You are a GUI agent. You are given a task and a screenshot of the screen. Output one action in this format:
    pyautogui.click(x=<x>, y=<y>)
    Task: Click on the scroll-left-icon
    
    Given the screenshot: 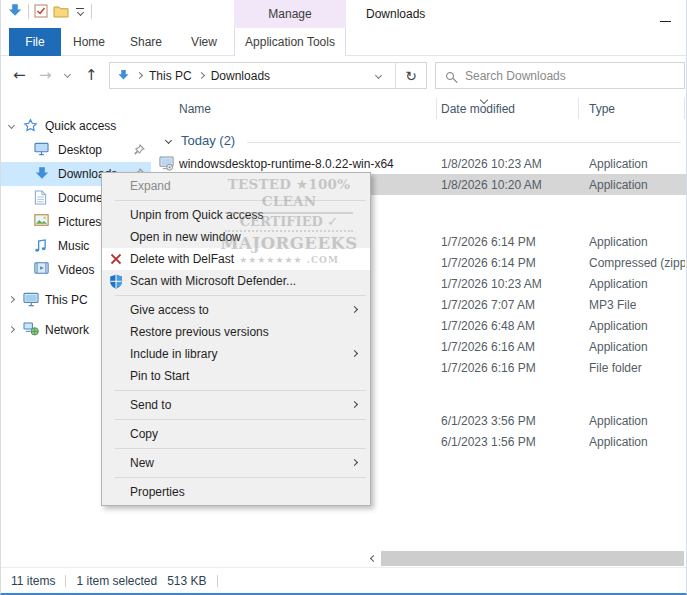 What is the action you would take?
    pyautogui.click(x=374, y=558)
    